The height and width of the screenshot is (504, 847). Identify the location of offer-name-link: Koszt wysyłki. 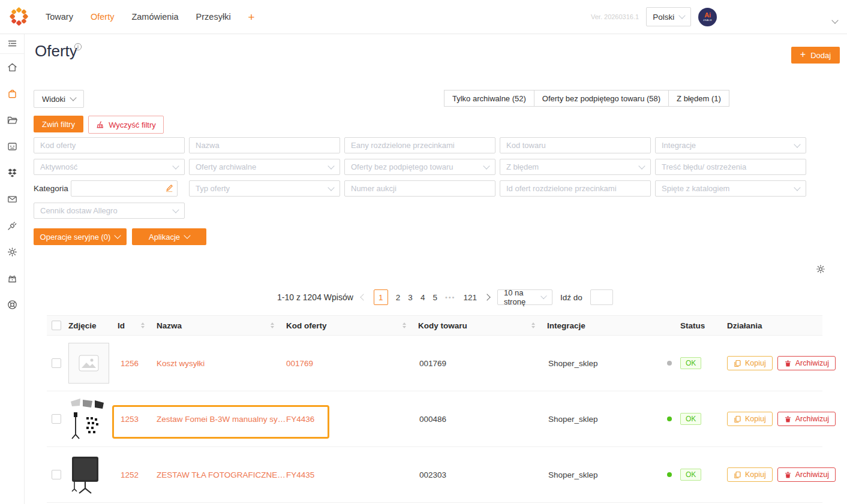
(181, 363).